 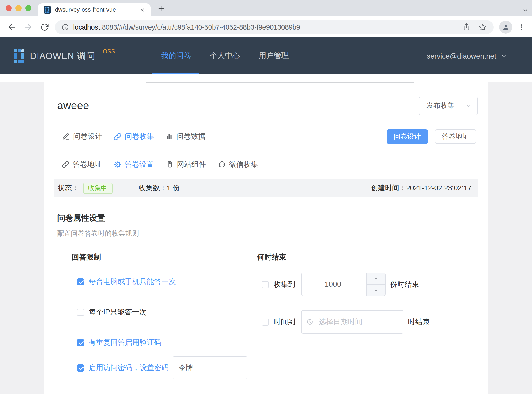 I want to click on publish-collect-select: 发布收集, so click(x=448, y=106).